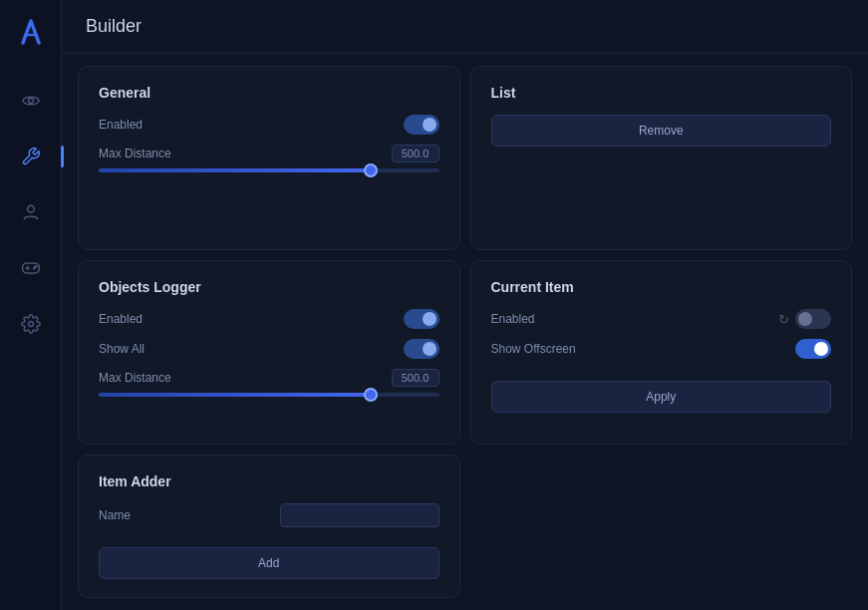  What do you see at coordinates (31, 268) in the screenshot?
I see `sidebar-item-gamepad` at bounding box center [31, 268].